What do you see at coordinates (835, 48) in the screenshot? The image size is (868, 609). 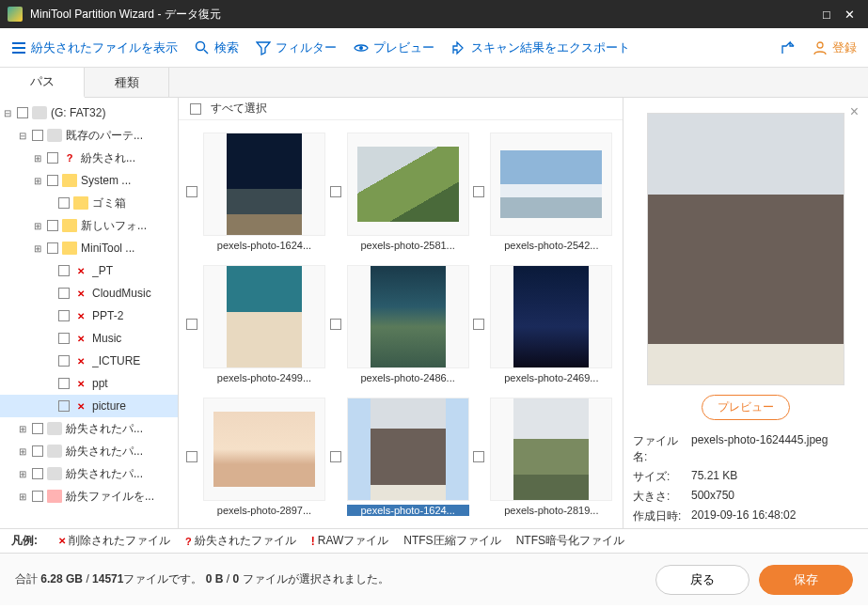 I see `register-button: 登録` at bounding box center [835, 48].